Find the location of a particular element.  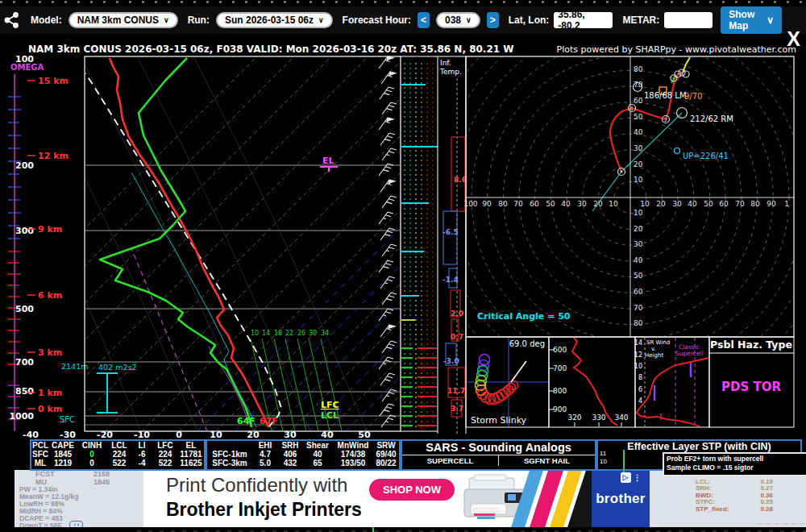

sars-panel: SARS - Sounding Analogs SUPERCELL SGFNT … is located at coordinates (498, 455).